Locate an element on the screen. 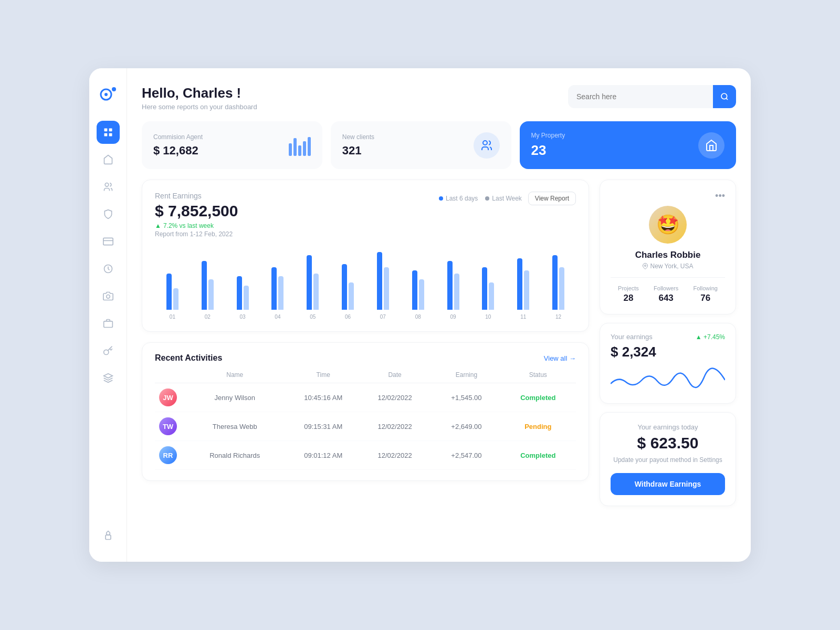  header-title: Hello, Charles ! Here some reports on yo… is located at coordinates (200, 98).